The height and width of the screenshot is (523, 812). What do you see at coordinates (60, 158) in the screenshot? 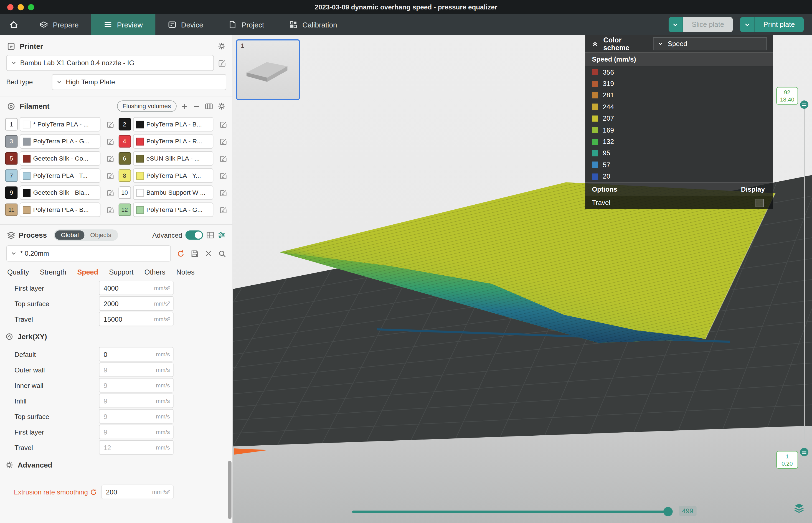
I see `filament-select: Geetech Silk - Co...` at bounding box center [60, 158].